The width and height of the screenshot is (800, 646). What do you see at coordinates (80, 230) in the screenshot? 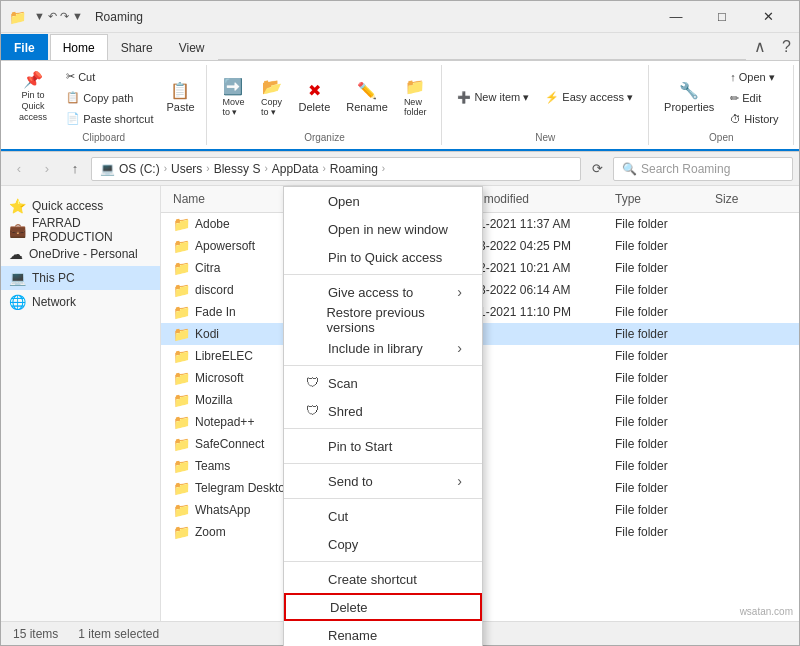
I see `sidebar-item-farrad: 💼 FARRAD PRODUCTION` at bounding box center [80, 230].